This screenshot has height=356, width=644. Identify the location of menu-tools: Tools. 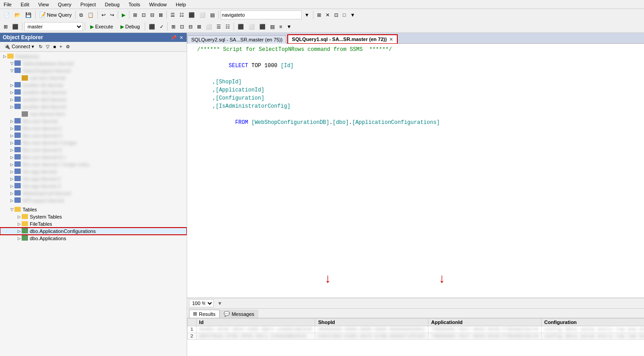
(134, 5).